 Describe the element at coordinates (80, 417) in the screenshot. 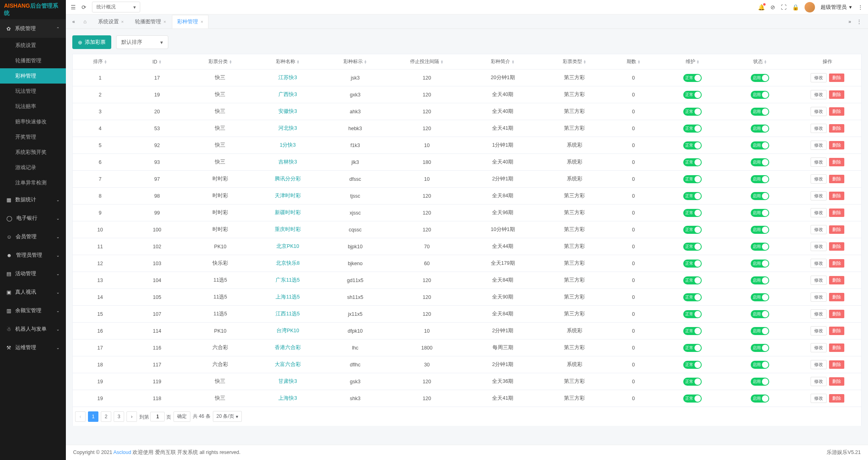

I see `pager-prev: ‹` at that location.